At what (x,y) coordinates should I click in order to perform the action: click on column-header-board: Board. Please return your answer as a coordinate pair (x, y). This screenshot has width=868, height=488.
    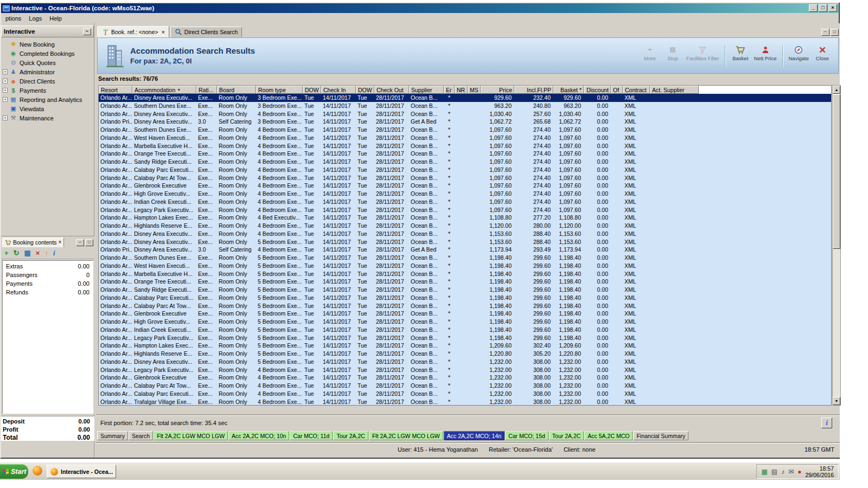
    Looking at the image, I should click on (237, 90).